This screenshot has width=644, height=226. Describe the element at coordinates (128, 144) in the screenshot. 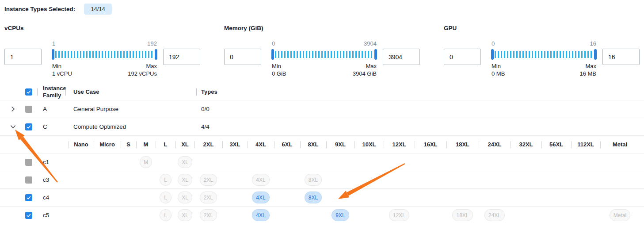

I see `size-column-header-S: S` at that location.